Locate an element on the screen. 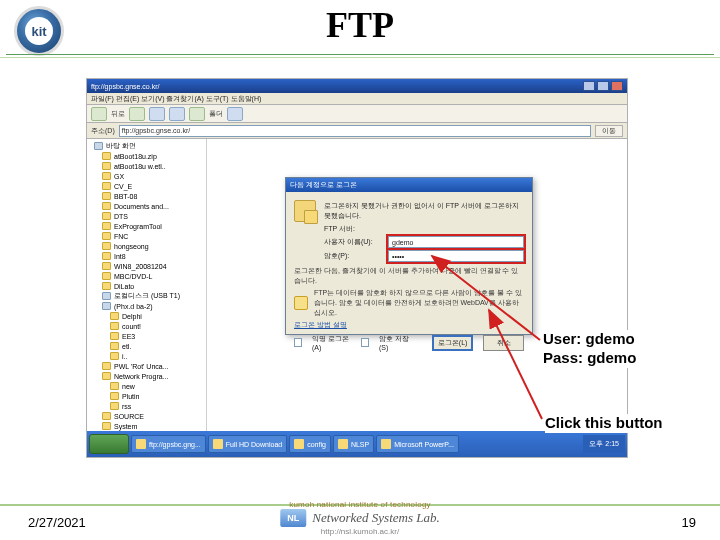 The image size is (720, 540). address-go-button: 이동 is located at coordinates (609, 131).